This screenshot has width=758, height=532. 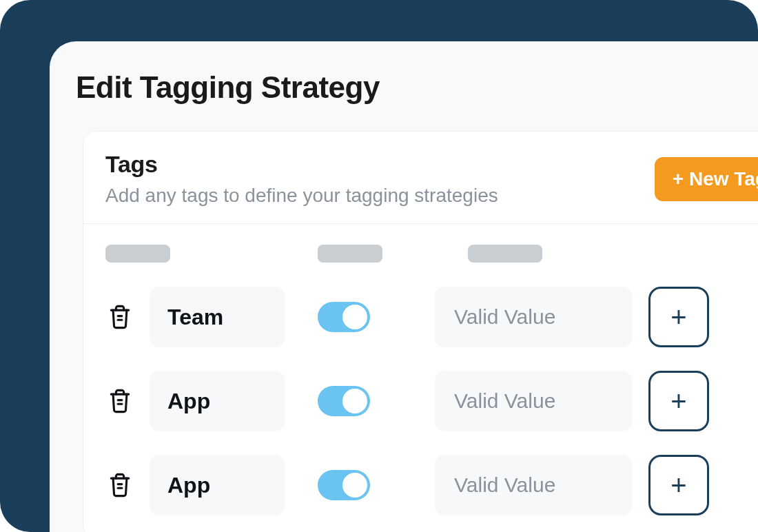 I want to click on tag-name-input: Team, so click(x=217, y=317).